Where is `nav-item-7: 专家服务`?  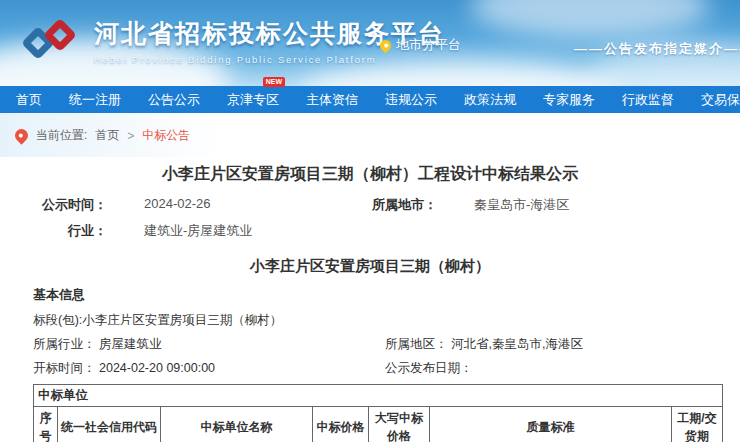 nav-item-7: 专家服务 is located at coordinates (569, 100).